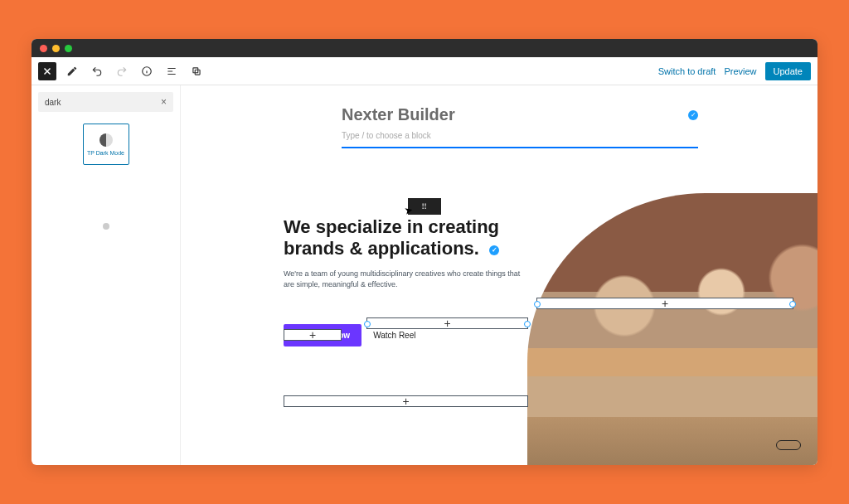 Image resolution: width=849 pixels, height=504 pixels. What do you see at coordinates (72, 71) in the screenshot?
I see `edit-icon` at bounding box center [72, 71].